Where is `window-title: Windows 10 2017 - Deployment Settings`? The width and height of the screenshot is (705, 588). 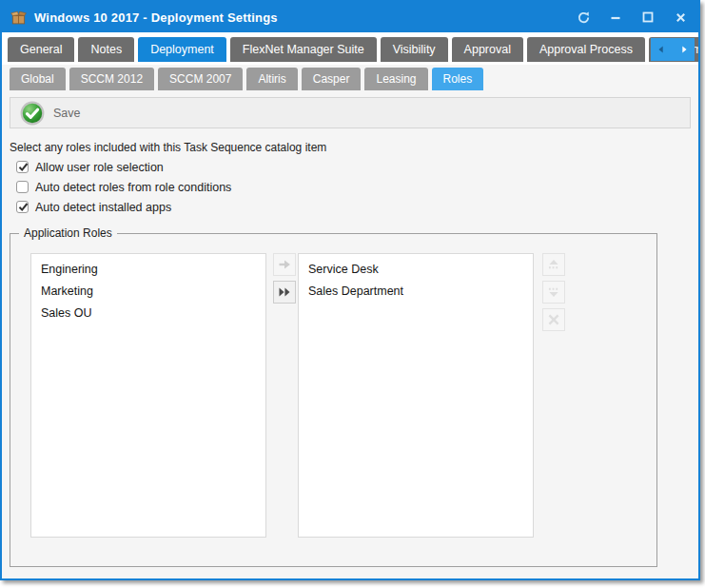
window-title: Windows 10 2017 - Deployment Settings is located at coordinates (156, 17).